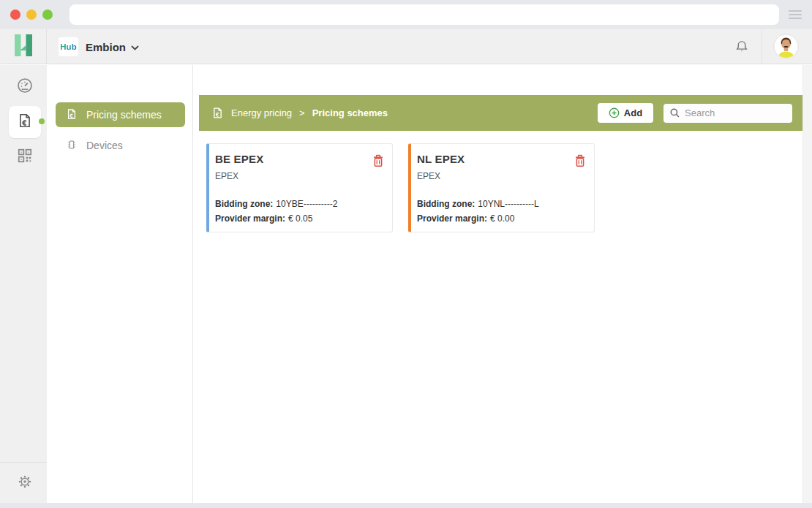  Describe the element at coordinates (25, 483) in the screenshot. I see `rail-item-settings` at that location.